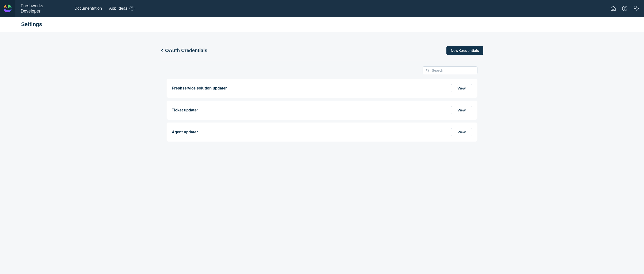 This screenshot has width=644, height=274. I want to click on credential-name: Ticket updater, so click(185, 110).